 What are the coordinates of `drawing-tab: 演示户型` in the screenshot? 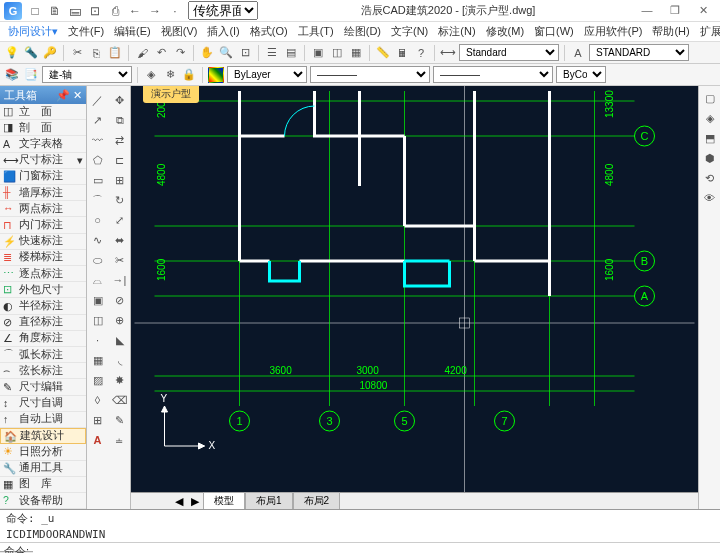 It's located at (171, 94).